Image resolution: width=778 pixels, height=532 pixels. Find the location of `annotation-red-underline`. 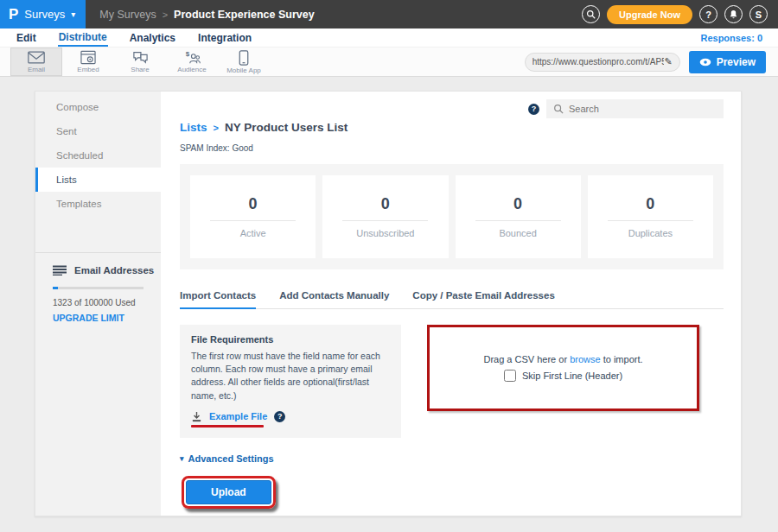

annotation-red-underline is located at coordinates (227, 427).